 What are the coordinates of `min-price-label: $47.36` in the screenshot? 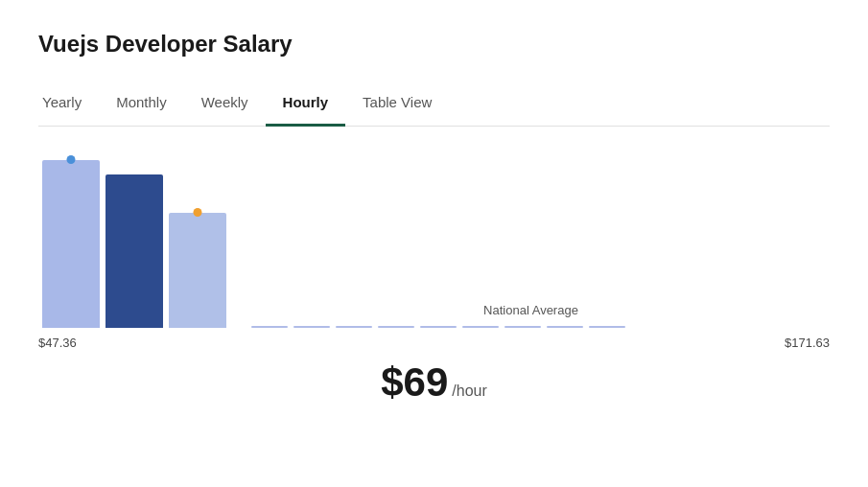 It's located at (58, 343).